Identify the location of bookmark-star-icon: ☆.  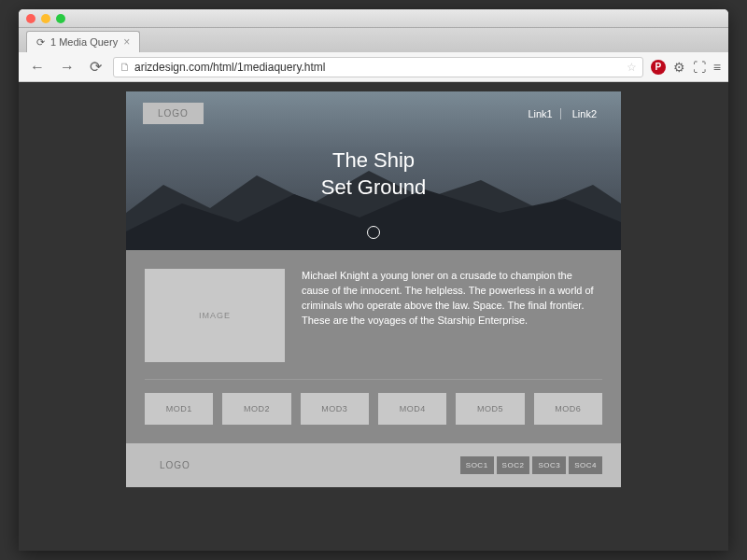
(631, 67).